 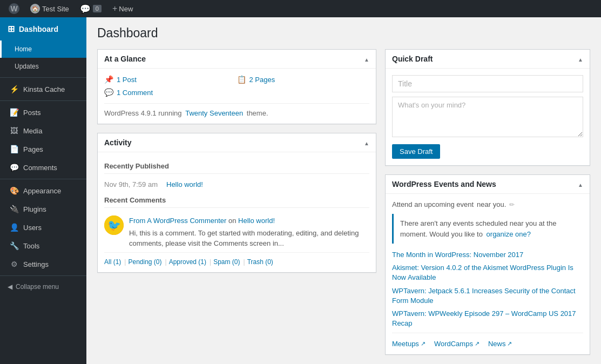 I want to click on page-title: Dashboard, so click(x=343, y=33).